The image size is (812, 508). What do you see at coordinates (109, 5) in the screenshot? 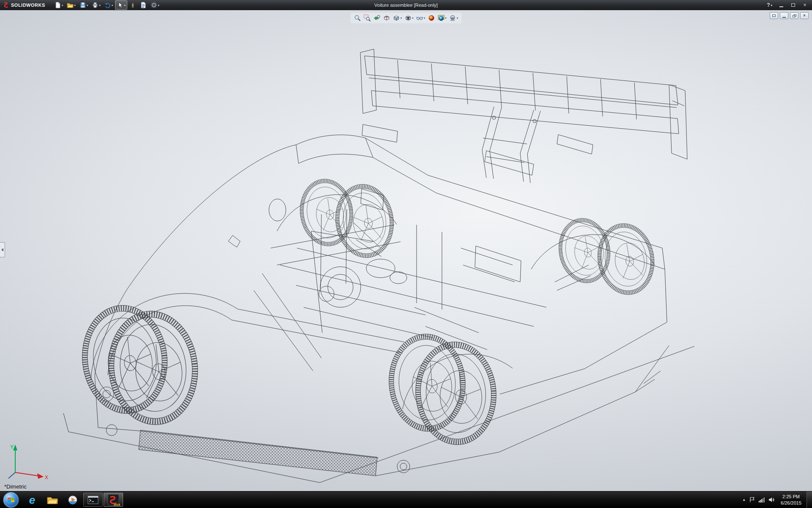
I see `undo-button: ▾` at bounding box center [109, 5].